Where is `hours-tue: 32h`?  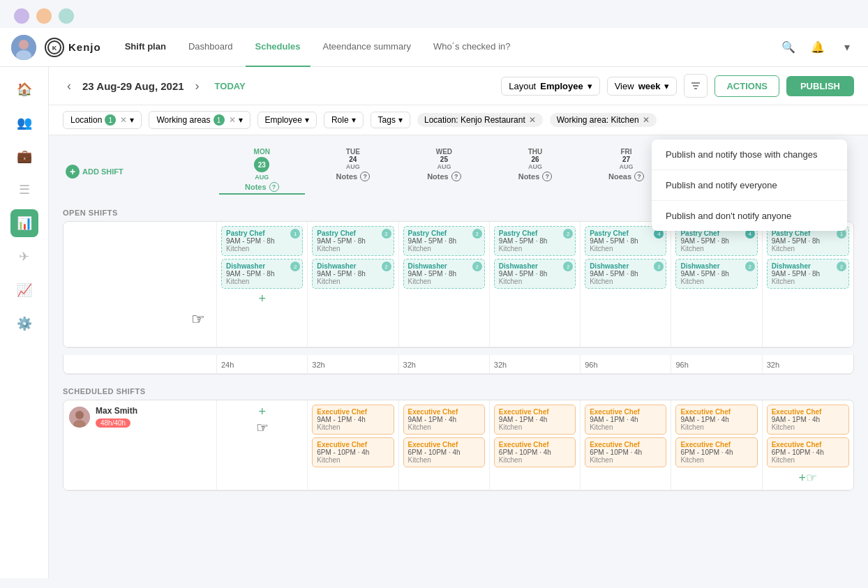
hours-tue: 32h is located at coordinates (353, 364).